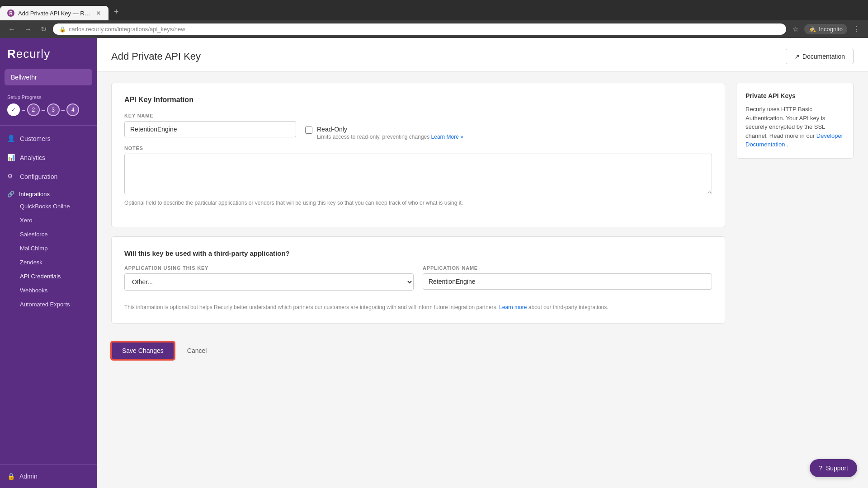  I want to click on external-link-icon: ↗, so click(797, 56).